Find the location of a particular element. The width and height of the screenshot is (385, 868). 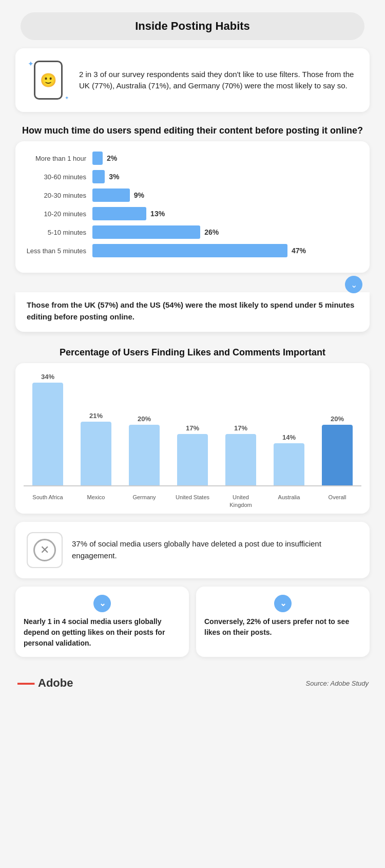

bar-track: 47% is located at coordinates (225, 251).